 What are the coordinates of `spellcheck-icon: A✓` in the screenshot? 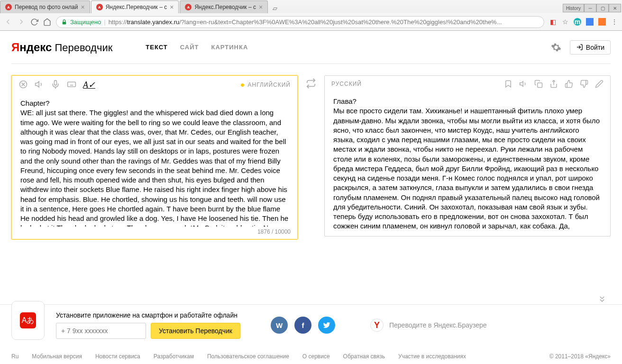 It's located at (89, 85).